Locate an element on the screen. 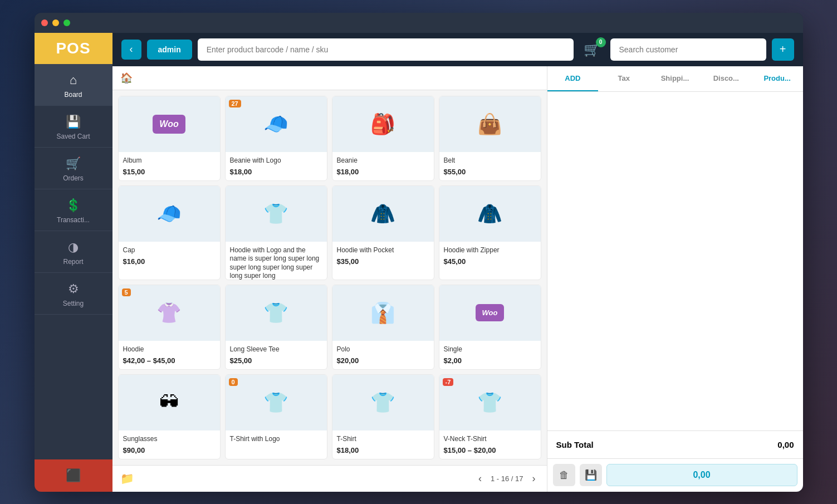 The image size is (837, 504). product-name: Belt is located at coordinates (490, 161).